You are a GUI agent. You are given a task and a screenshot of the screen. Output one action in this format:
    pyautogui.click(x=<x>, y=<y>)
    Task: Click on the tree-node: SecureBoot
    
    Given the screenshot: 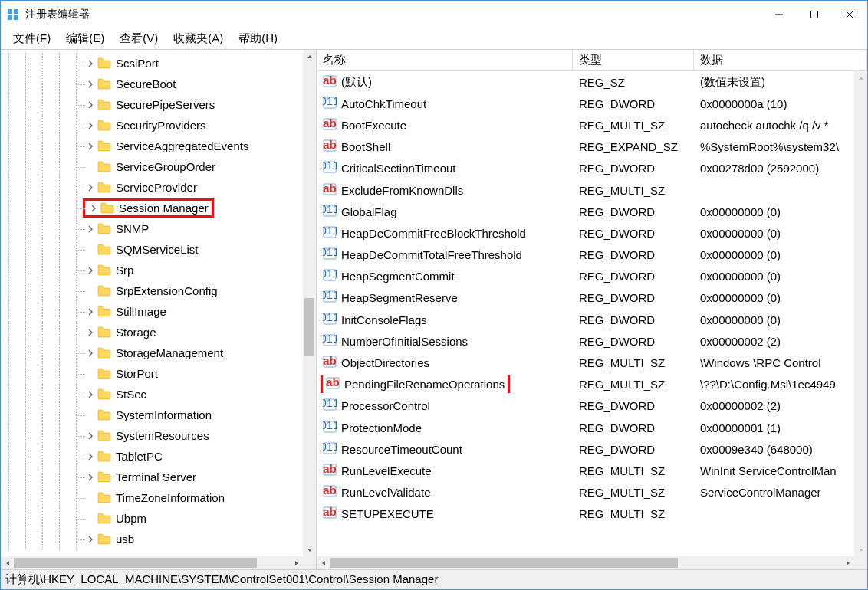 What is the action you would take?
    pyautogui.click(x=152, y=84)
    